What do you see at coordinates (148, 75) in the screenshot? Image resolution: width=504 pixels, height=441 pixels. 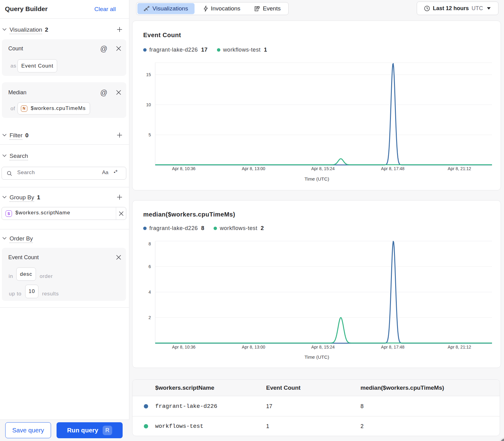 I see `svg-text: 15` at bounding box center [148, 75].